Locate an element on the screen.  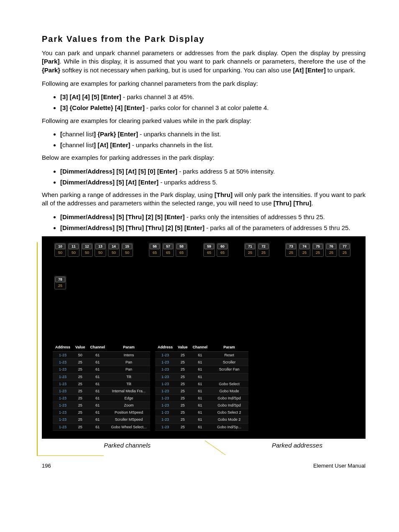
table-row: 1-232561Gobo Select is located at coordinates (202, 384).